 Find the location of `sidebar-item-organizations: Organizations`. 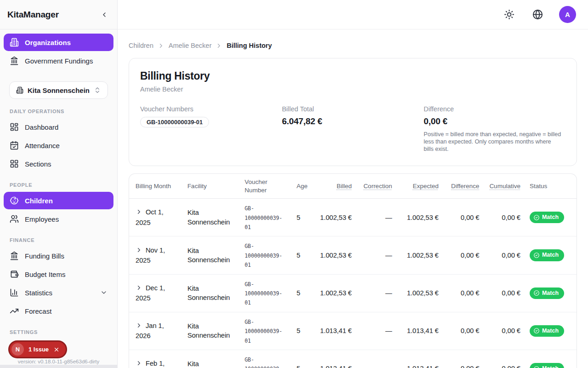

sidebar-item-organizations: Organizations is located at coordinates (59, 42).